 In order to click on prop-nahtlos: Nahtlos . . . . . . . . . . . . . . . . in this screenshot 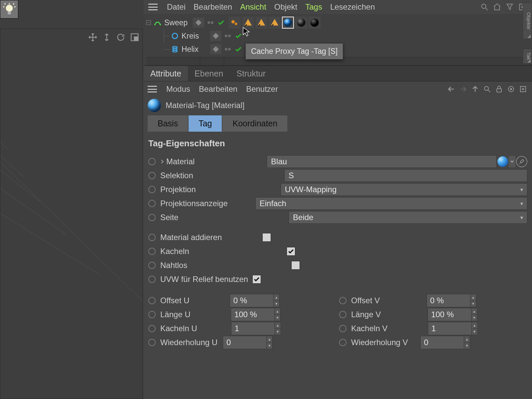, I will do `click(338, 265)`.